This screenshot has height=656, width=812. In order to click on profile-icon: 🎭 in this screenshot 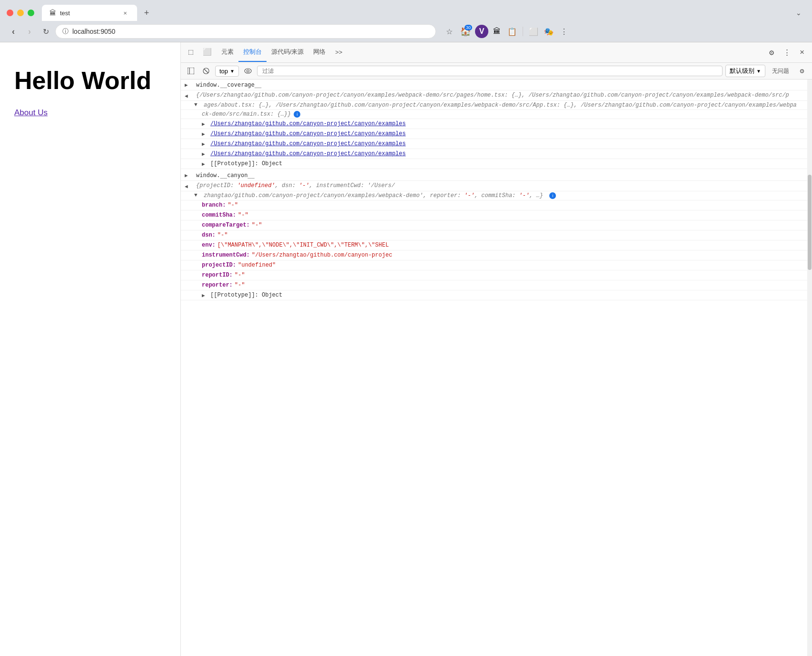, I will do `click(549, 31)`.